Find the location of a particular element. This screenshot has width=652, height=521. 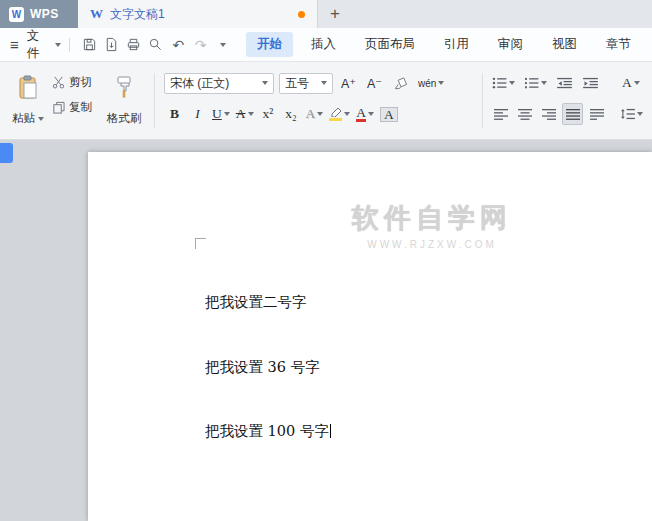

document-text: 把我设置二号字 把我设置 36 号字 把我设置 100 号字 is located at coordinates (268, 368).